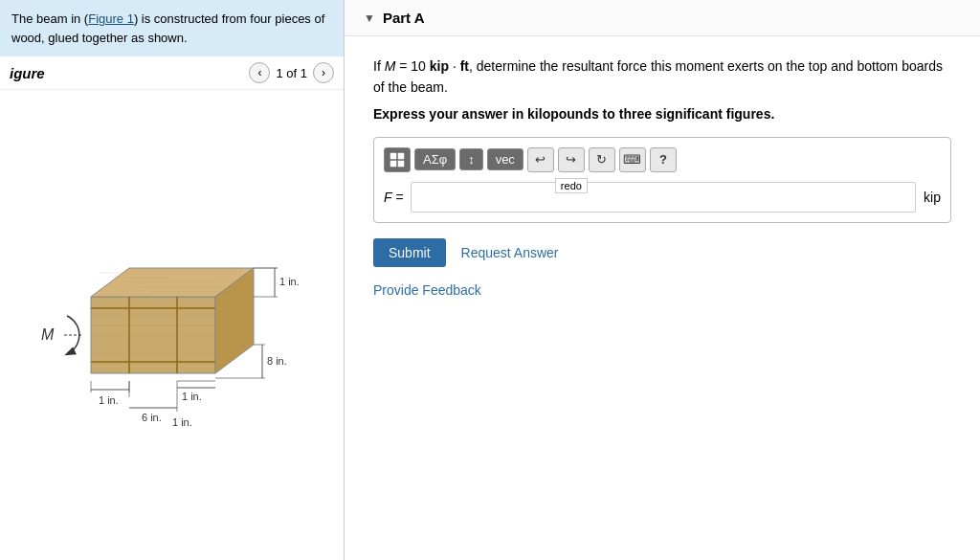  What do you see at coordinates (50, 19) in the screenshot?
I see `problem-text-prefix: The beam in (` at bounding box center [50, 19].